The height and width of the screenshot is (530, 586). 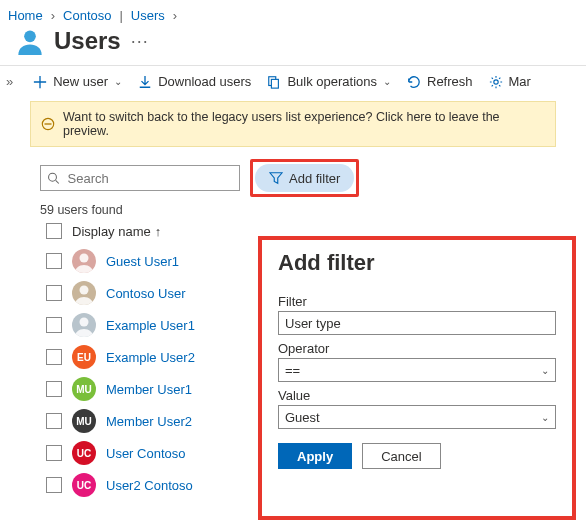 I want to click on user-name-link: User2 Contoso, so click(x=150, y=486).